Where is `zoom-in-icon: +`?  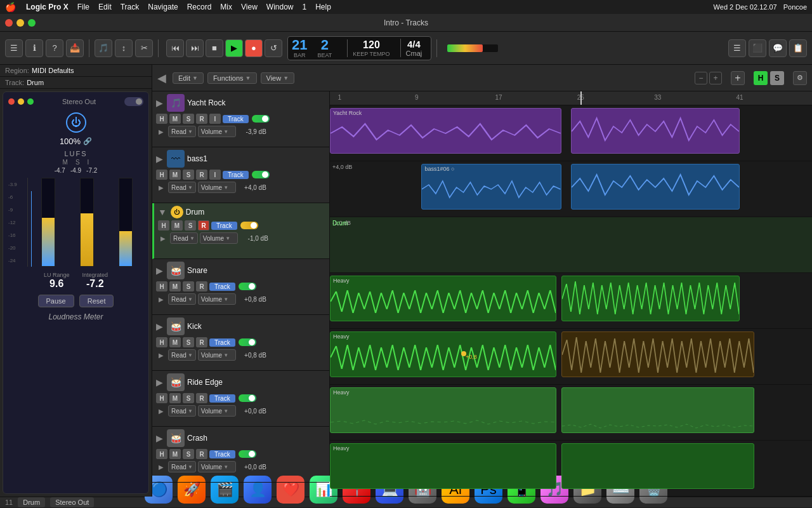
zoom-in-icon: + is located at coordinates (716, 78).